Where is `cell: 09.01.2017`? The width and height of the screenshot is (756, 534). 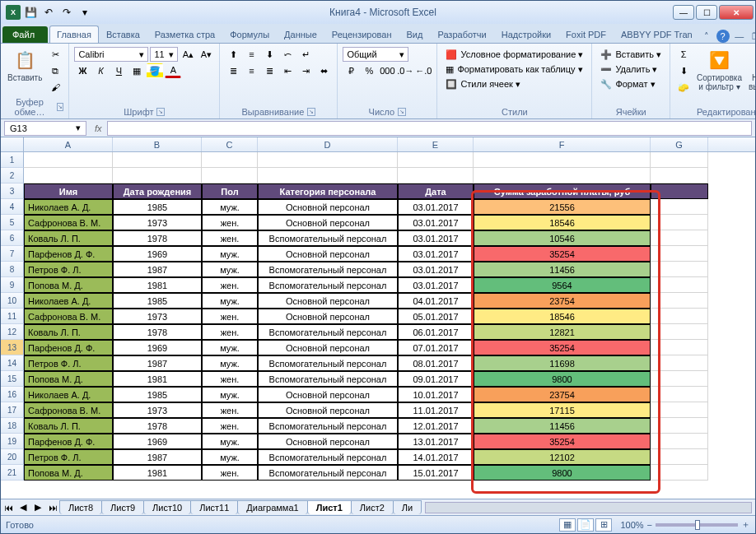
cell: 09.01.2017 is located at coordinates (436, 378).